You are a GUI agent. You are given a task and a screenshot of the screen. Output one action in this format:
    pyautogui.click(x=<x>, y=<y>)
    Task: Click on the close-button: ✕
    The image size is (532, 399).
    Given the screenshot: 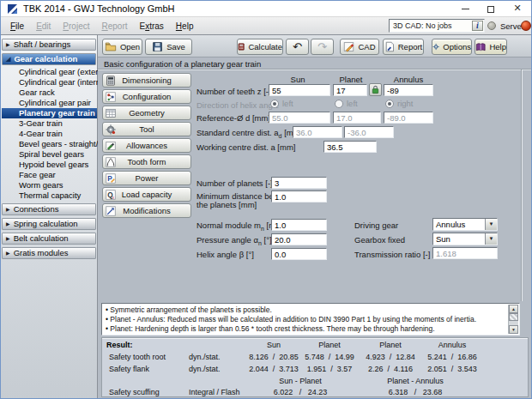 What is the action you would take?
    pyautogui.click(x=517, y=9)
    